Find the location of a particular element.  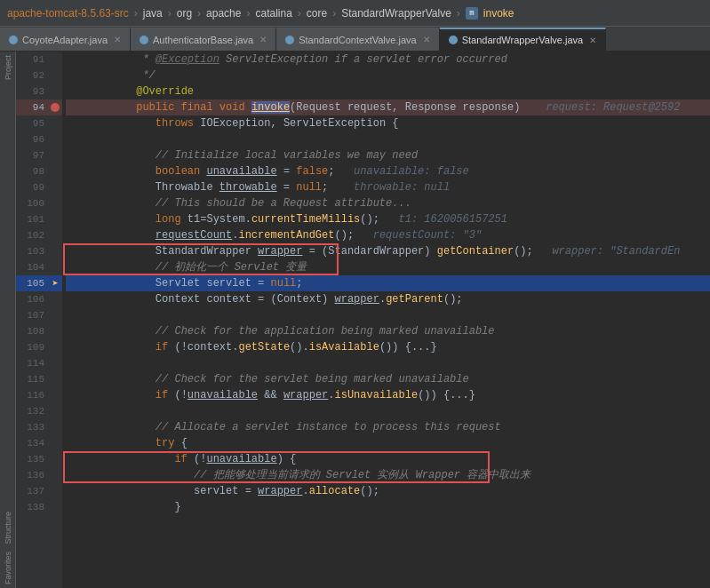

tab-label: StandardWrapperValve.java is located at coordinates (523, 40).